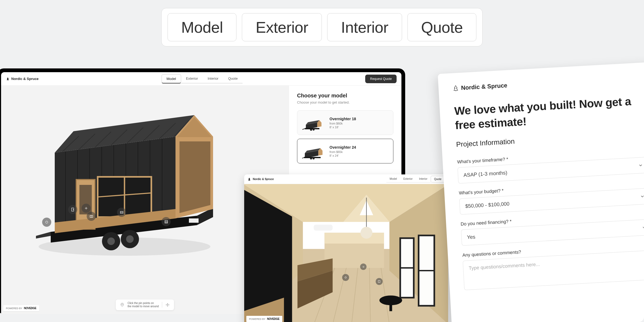 The width and height of the screenshot is (644, 322). Describe the element at coordinates (145, 305) in the screenshot. I see `viewer-hint: Click the pin points on the model to mov…` at that location.